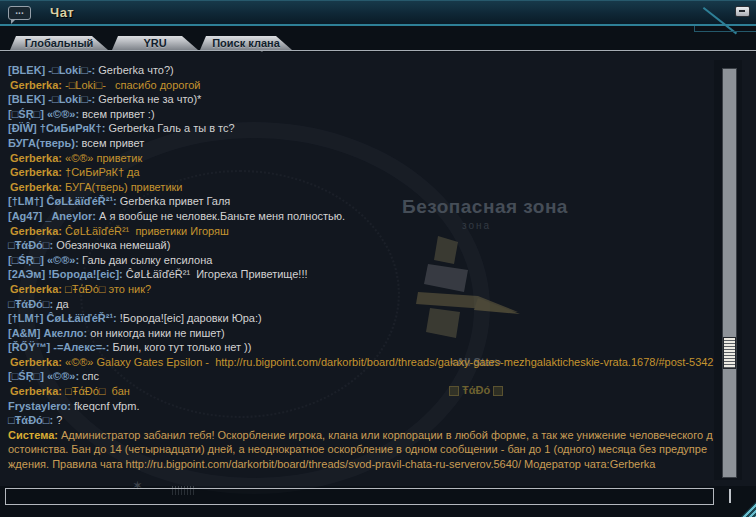 Image resolution: width=756 pixels, height=517 pixels. Describe the element at coordinates (388, 362) in the screenshot. I see `message-text: «©®» Galaxy Gates Epsilon - http://ru.bi…` at that location.